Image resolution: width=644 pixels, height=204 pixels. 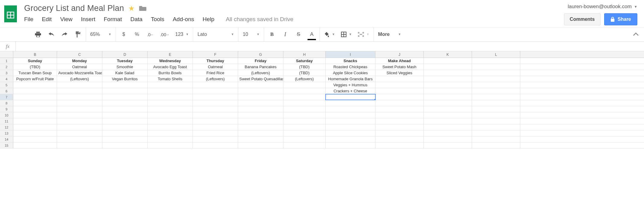 What do you see at coordinates (448, 139) in the screenshot?
I see `cell-K14` at bounding box center [448, 139].